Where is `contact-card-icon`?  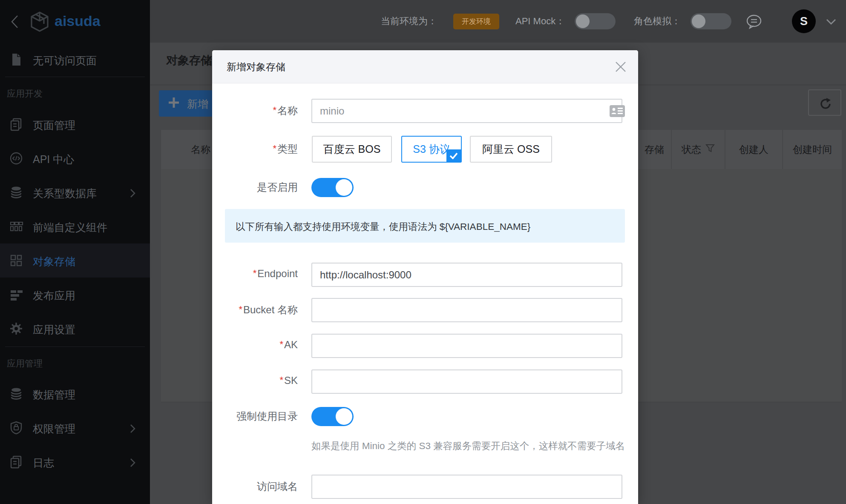
contact-card-icon is located at coordinates (617, 111).